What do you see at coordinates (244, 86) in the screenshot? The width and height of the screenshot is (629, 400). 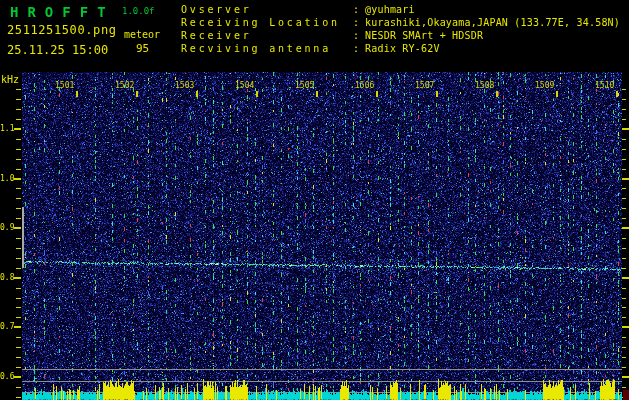 I see `x-axis-time-label: 1504` at bounding box center [244, 86].